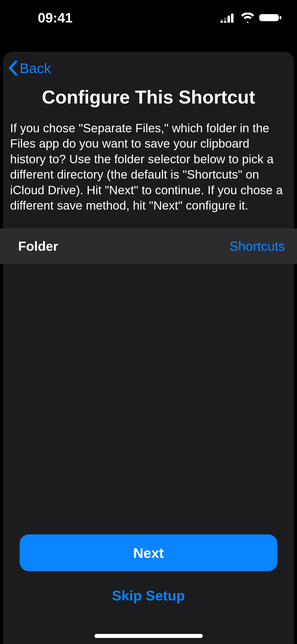 This screenshot has width=297, height=644. Describe the element at coordinates (149, 596) in the screenshot. I see `skip-setup-button: Skip Setup` at that location.